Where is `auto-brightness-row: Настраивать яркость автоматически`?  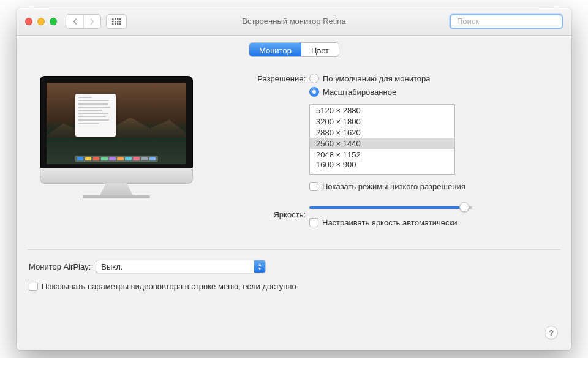 auto-brightness-row: Настраивать яркость автоматически is located at coordinates (391, 223).